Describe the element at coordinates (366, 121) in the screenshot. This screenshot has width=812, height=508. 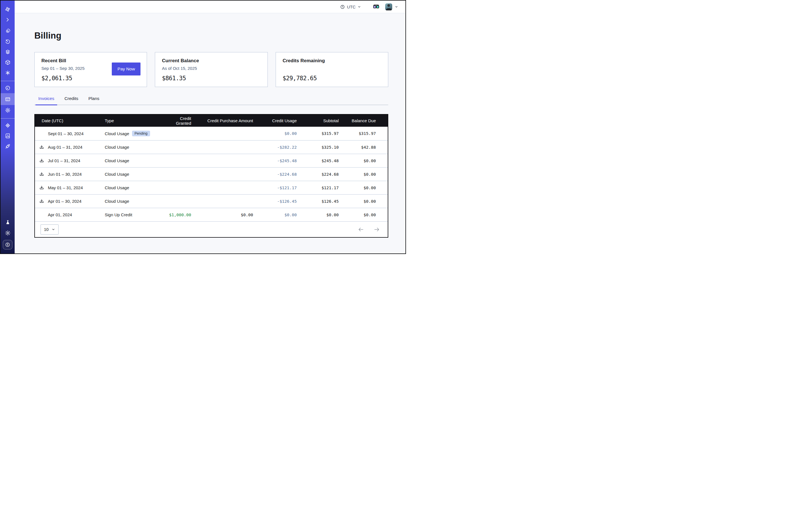
I see `col-header-balance-due: Balance Due` at that location.